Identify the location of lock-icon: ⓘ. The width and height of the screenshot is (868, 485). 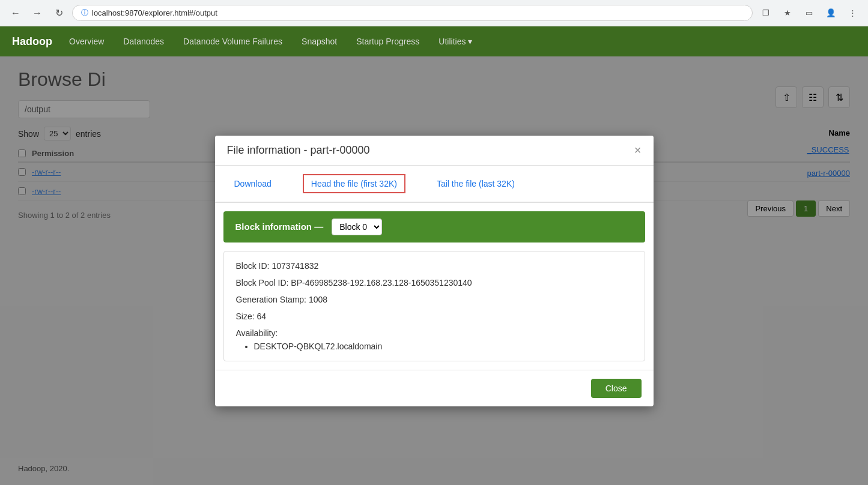
(85, 13).